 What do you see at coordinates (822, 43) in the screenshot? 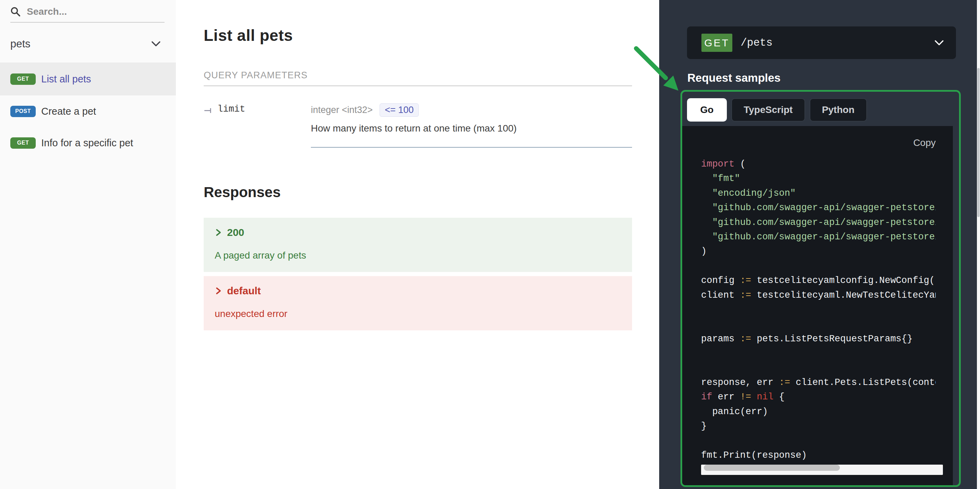
I see `endpoint-selector: GET /pets` at bounding box center [822, 43].